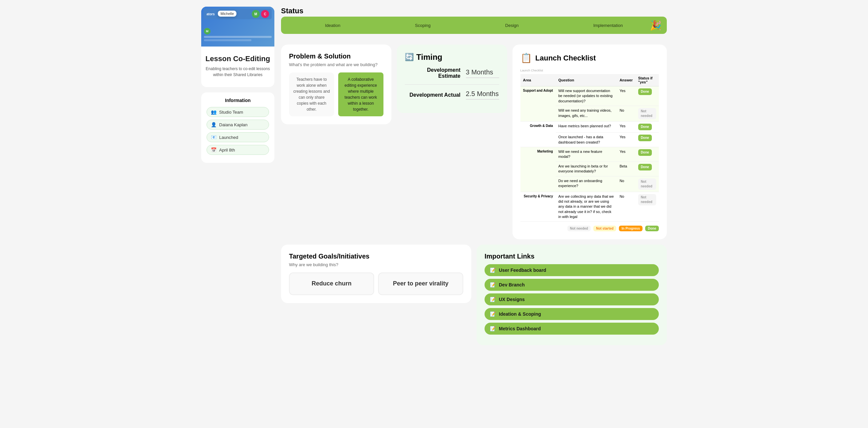 The width and height of the screenshot is (868, 428). Describe the element at coordinates (207, 31) in the screenshot. I see `avatar-m2: M` at that location.